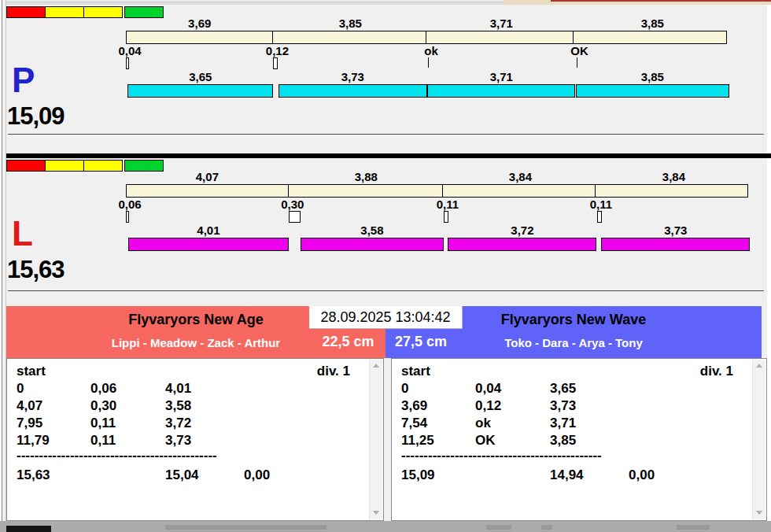 The image size is (771, 532). I want to click on lane-total-time: 15,63, so click(36, 269).